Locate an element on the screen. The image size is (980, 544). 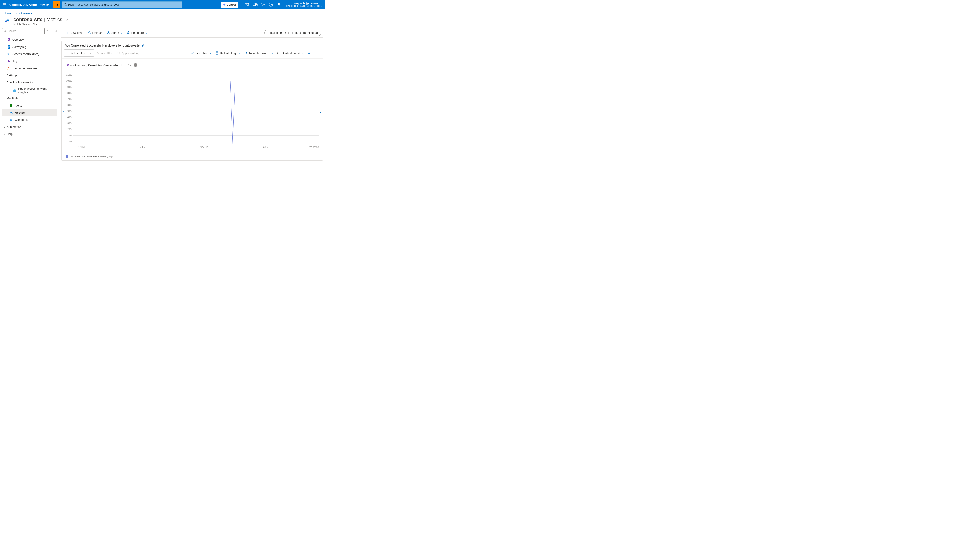
cloud-shell-icon is located at coordinates (247, 5).